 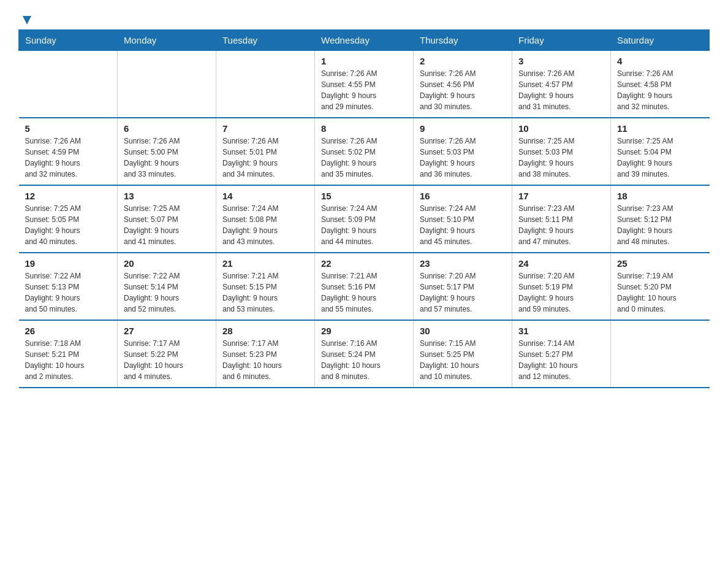 What do you see at coordinates (364, 129) in the screenshot?
I see `day-number: 8` at bounding box center [364, 129].